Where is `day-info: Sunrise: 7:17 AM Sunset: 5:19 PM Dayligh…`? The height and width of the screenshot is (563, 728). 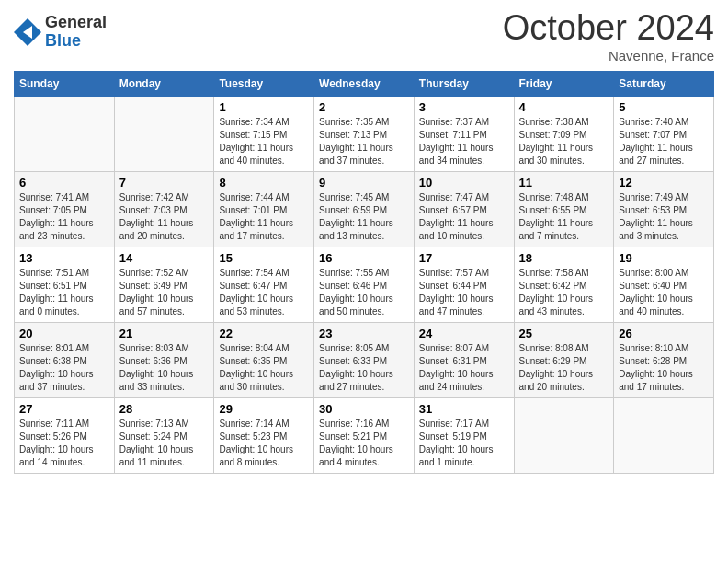
day-info: Sunrise: 7:17 AM Sunset: 5:19 PM Dayligh… is located at coordinates (464, 443).